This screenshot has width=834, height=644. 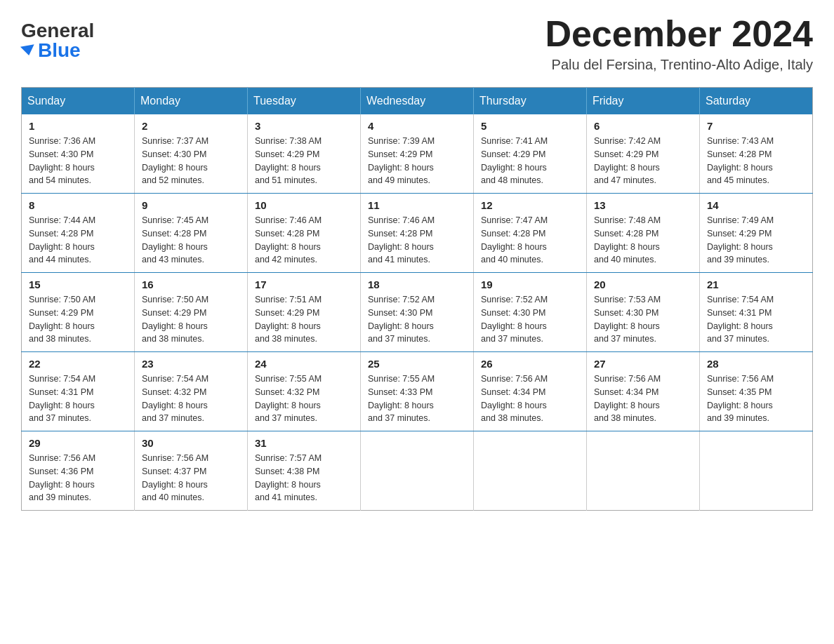 I want to click on logo: General Blue, so click(x=58, y=37).